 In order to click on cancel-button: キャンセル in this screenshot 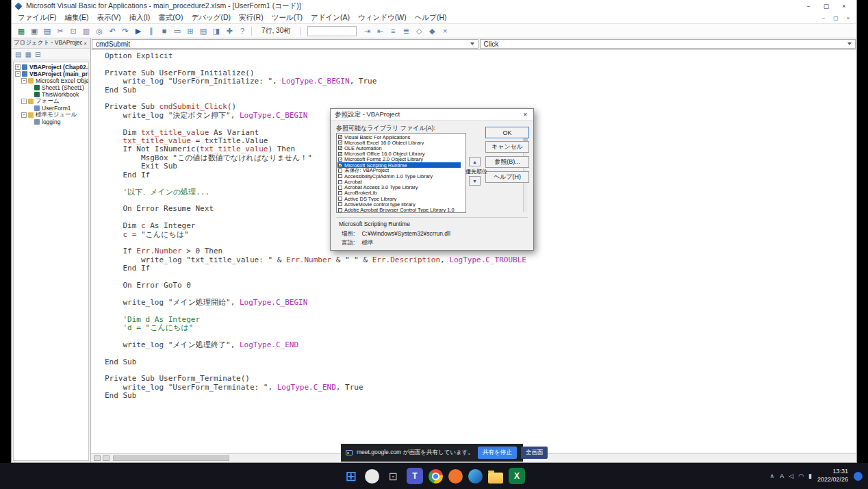, I will do `click(507, 147)`.